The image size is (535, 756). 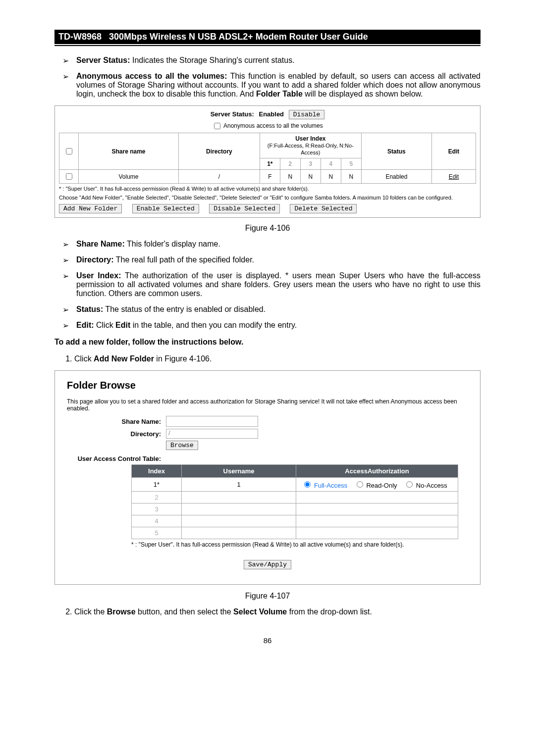 What do you see at coordinates (425, 485) in the screenshot?
I see `no-access-option: No-Access` at bounding box center [425, 485].